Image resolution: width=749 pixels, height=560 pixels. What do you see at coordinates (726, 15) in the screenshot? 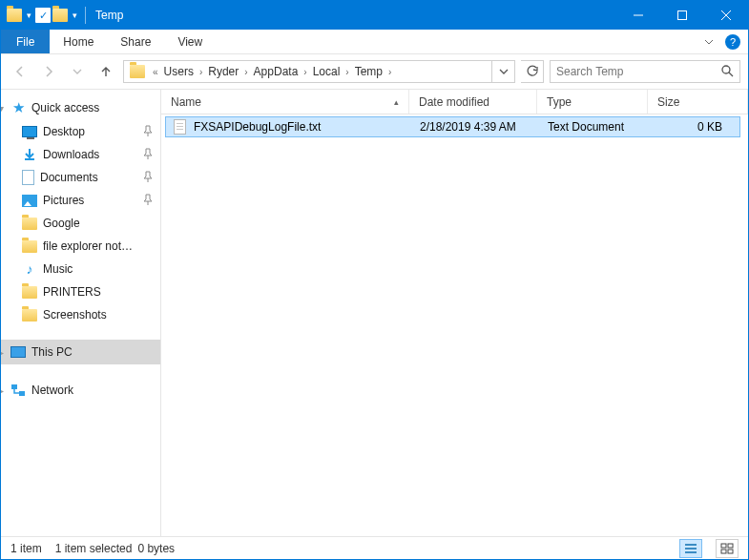
I see `close-button` at bounding box center [726, 15].